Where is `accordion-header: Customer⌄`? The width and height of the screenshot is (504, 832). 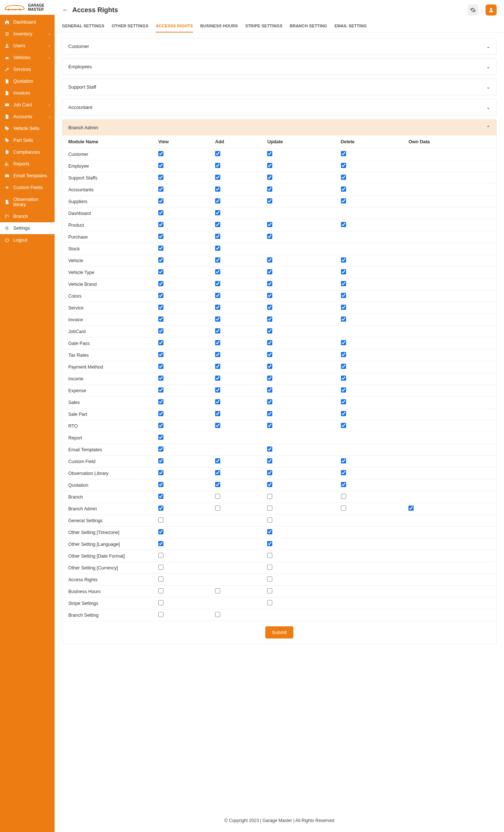 accordion-header: Customer⌄ is located at coordinates (279, 47).